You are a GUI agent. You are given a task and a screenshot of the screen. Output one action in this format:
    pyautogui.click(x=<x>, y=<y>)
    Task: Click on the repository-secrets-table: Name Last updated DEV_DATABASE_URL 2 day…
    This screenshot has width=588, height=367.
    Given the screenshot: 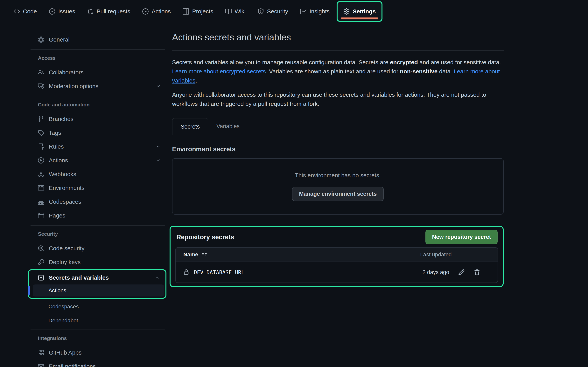 What is the action you would take?
    pyautogui.click(x=337, y=265)
    